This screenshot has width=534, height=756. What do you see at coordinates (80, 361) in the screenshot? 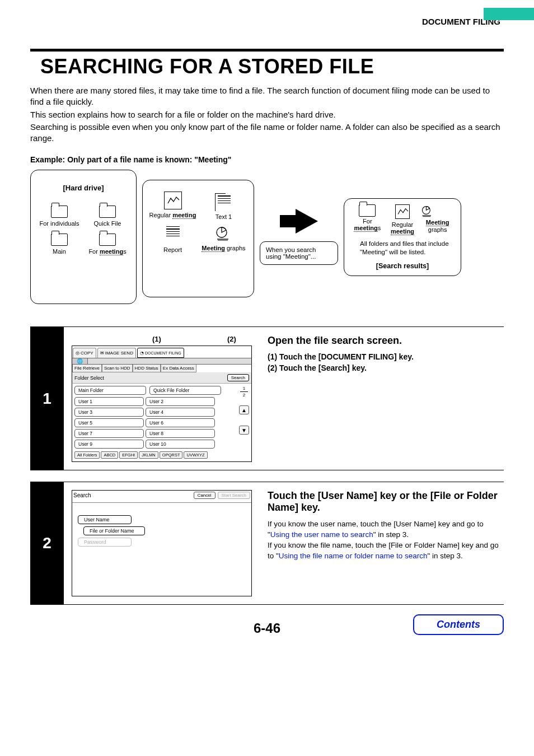
I see `globe-icon: 🌐` at bounding box center [80, 361].